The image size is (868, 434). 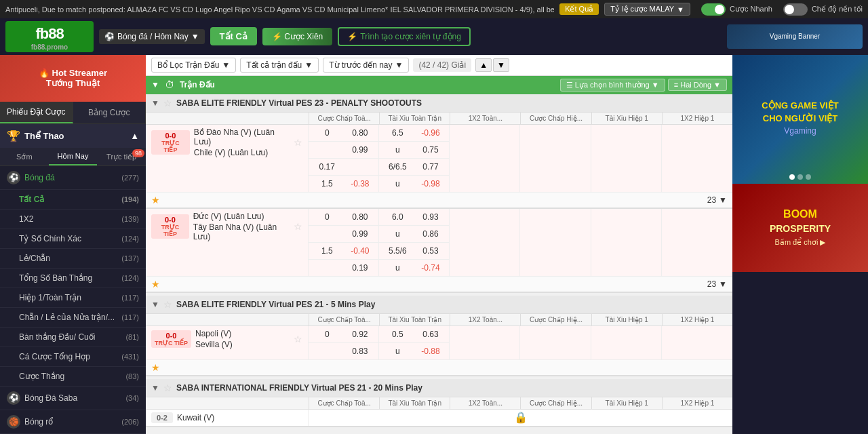 What do you see at coordinates (156, 200) in the screenshot?
I see `match1-footer-star: ★` at bounding box center [156, 200].